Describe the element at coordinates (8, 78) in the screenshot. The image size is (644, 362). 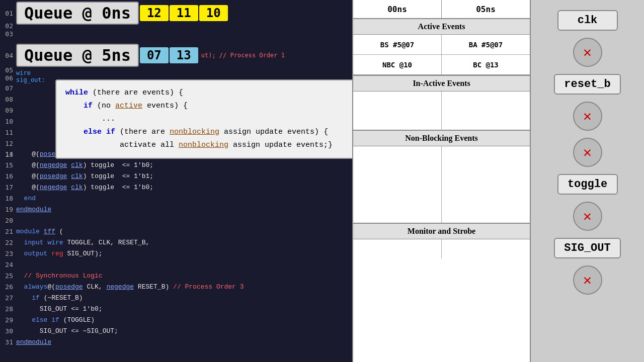
I see `line-num-06: 06` at that location.